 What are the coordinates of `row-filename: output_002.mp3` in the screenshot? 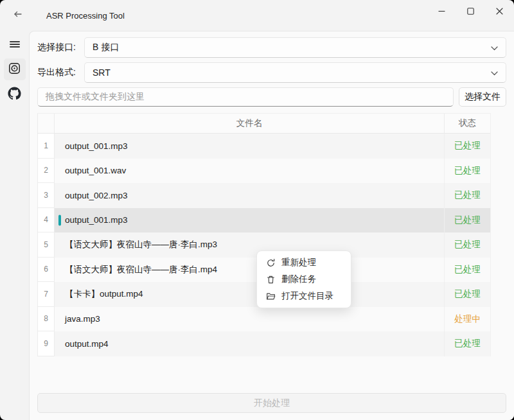 It's located at (249, 195).